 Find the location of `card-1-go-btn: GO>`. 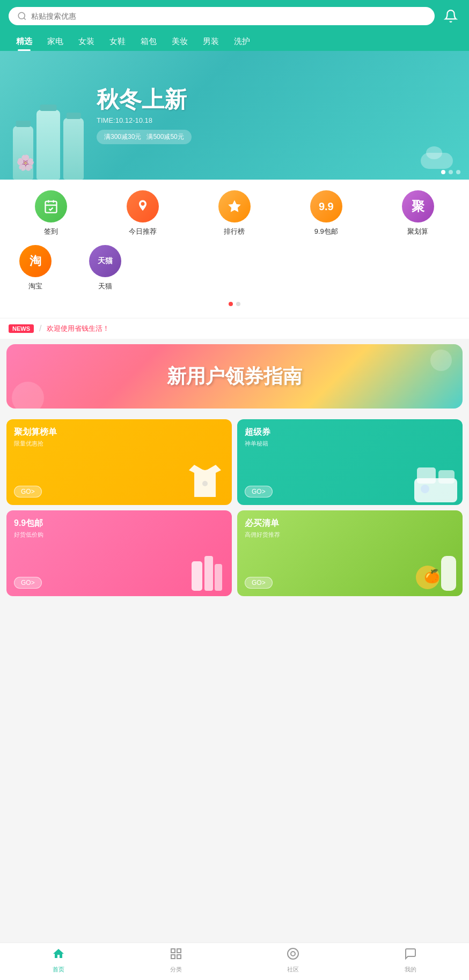

card-1-go-btn: GO> is located at coordinates (28, 492).